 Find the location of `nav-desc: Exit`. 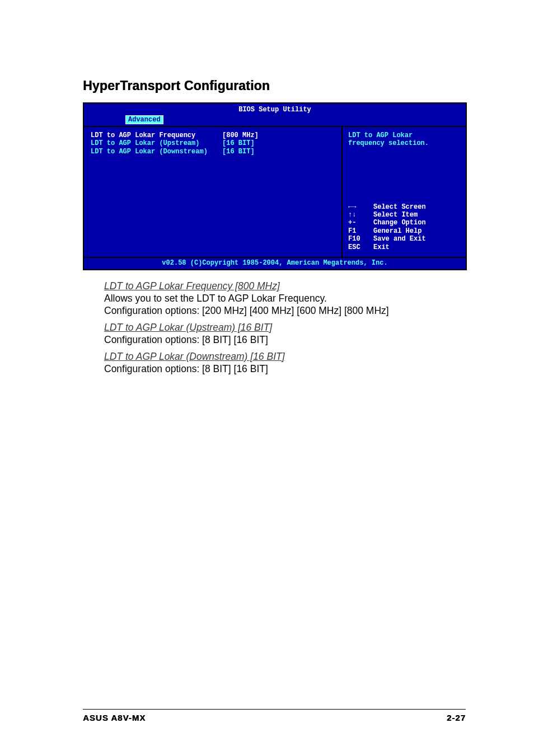

nav-desc: Exit is located at coordinates (382, 247).